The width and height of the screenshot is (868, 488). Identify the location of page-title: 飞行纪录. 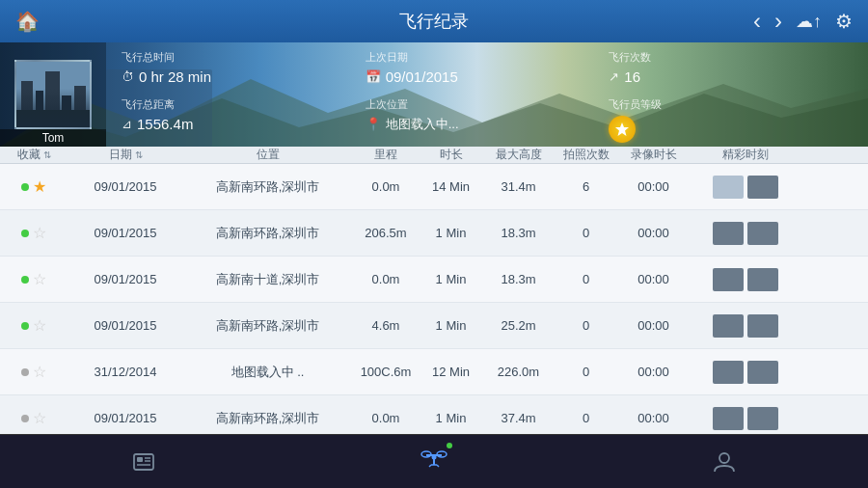
(434, 21).